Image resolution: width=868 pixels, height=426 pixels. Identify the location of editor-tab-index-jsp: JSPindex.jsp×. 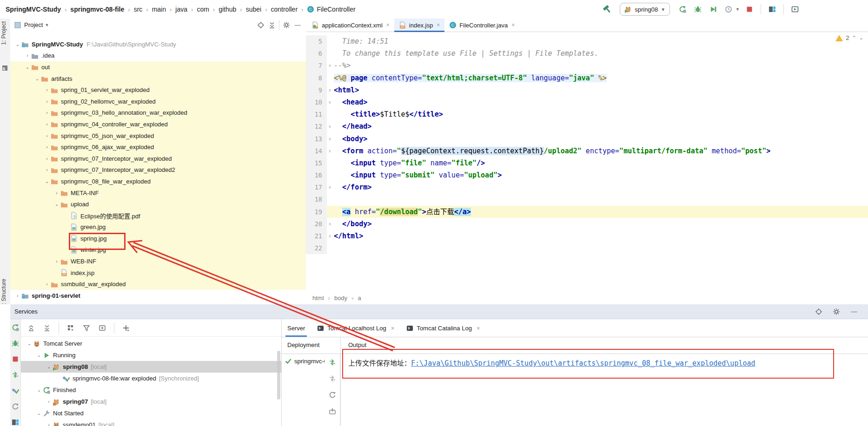
(419, 25).